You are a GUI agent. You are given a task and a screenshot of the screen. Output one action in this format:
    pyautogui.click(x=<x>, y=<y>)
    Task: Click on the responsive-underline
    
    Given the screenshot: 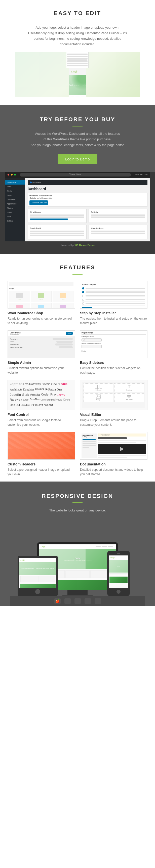 What is the action you would take?
    pyautogui.click(x=78, y=503)
    